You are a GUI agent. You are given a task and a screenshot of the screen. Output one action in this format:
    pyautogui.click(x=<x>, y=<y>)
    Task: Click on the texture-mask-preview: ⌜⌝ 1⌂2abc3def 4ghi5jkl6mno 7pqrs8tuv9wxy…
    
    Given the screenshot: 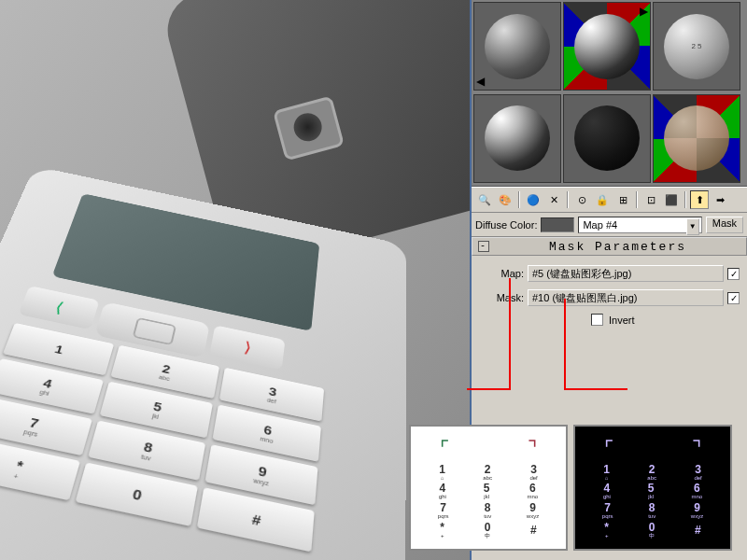 What is the action you would take?
    pyautogui.click(x=653, y=487)
    